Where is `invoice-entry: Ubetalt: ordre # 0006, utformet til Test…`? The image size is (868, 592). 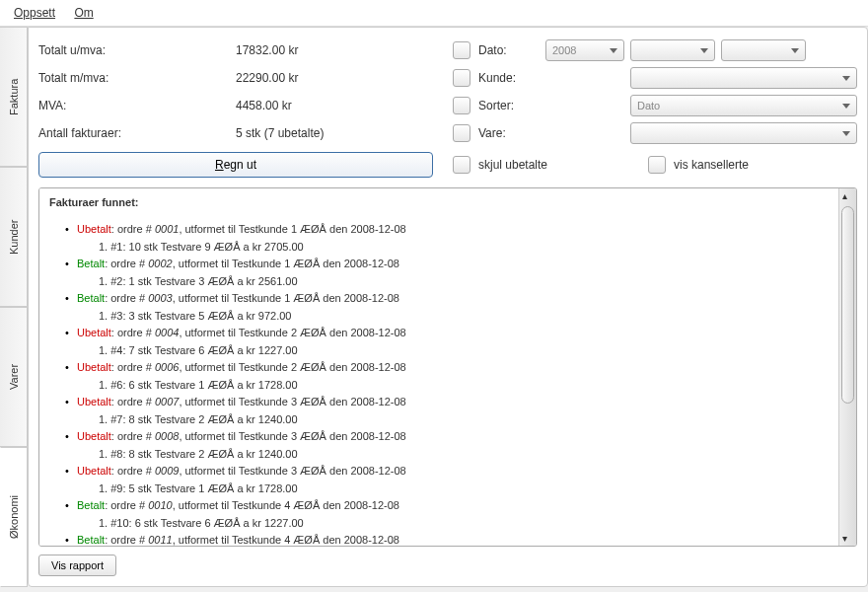
invoice-entry: Ubetalt: ordre # 0006, utformet til Test… is located at coordinates (453, 367).